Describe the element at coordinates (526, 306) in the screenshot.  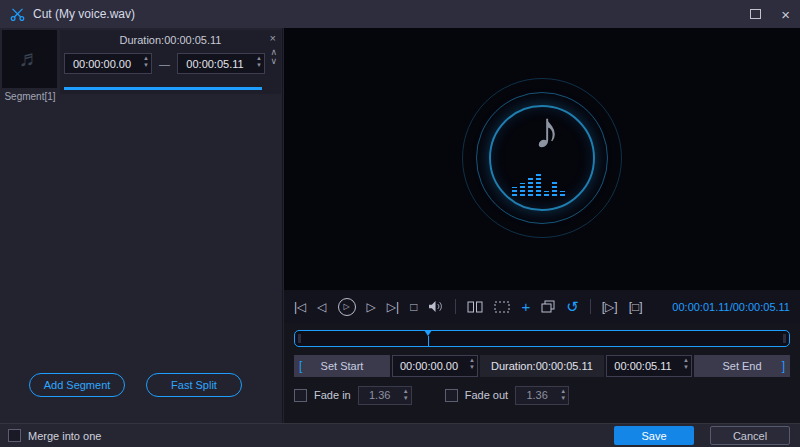
I see `add-split-icon: +` at that location.